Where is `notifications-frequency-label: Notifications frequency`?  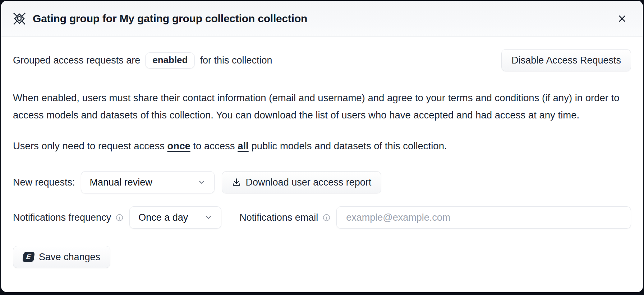
notifications-frequency-label: Notifications frequency is located at coordinates (62, 217).